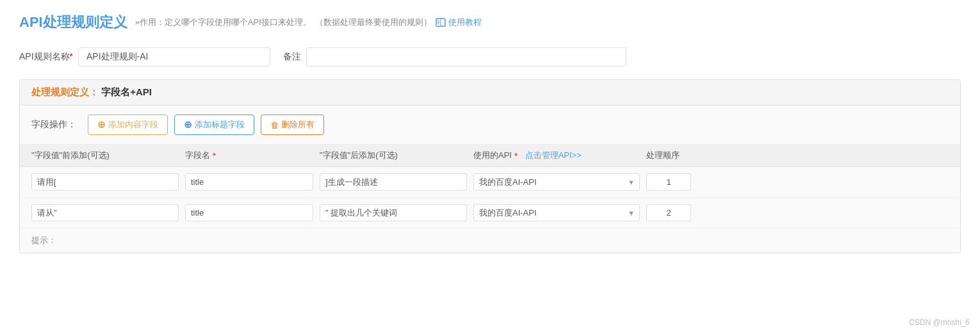 The image size is (980, 332). Describe the element at coordinates (145, 57) in the screenshot. I see `name-group: API规则名称*` at that location.